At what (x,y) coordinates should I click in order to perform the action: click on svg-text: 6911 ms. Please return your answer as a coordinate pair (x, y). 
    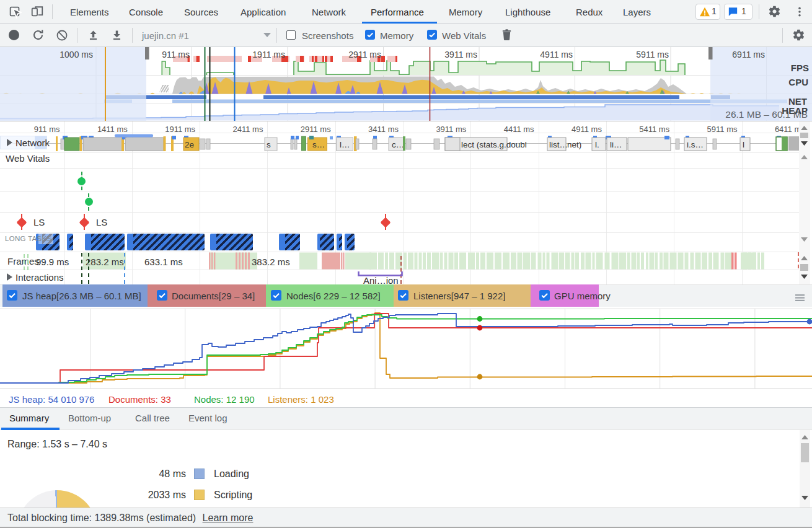
    Looking at the image, I should click on (749, 55).